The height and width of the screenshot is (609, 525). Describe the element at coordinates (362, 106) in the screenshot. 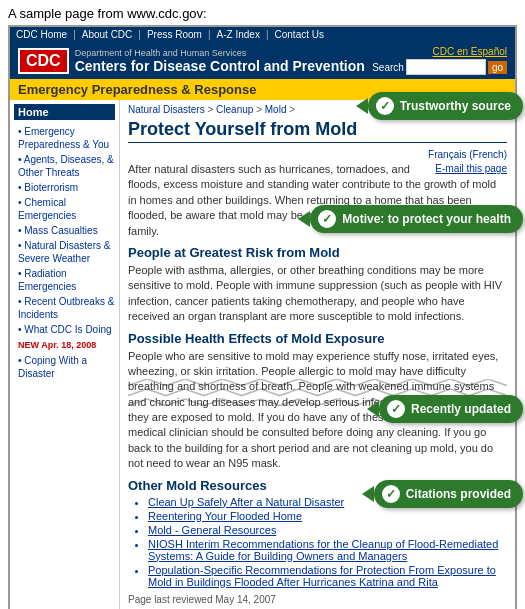

I see `callout-arrow-trustworthy` at that location.